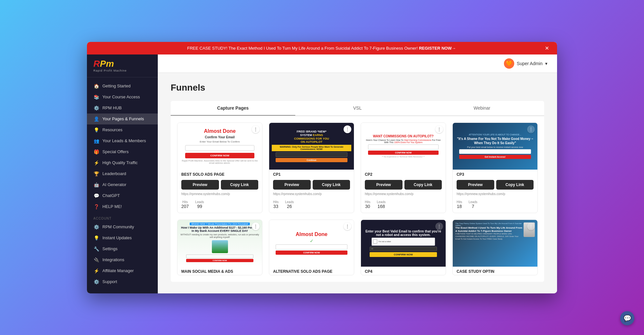  I want to click on integrations-icon: 🔌, so click(96, 260).